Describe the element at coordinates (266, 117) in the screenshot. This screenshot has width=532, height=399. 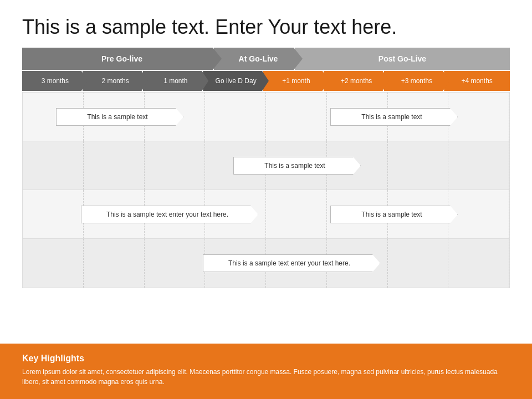
I see `grid-row-1: This is a sample text This is a sample t…` at that location.